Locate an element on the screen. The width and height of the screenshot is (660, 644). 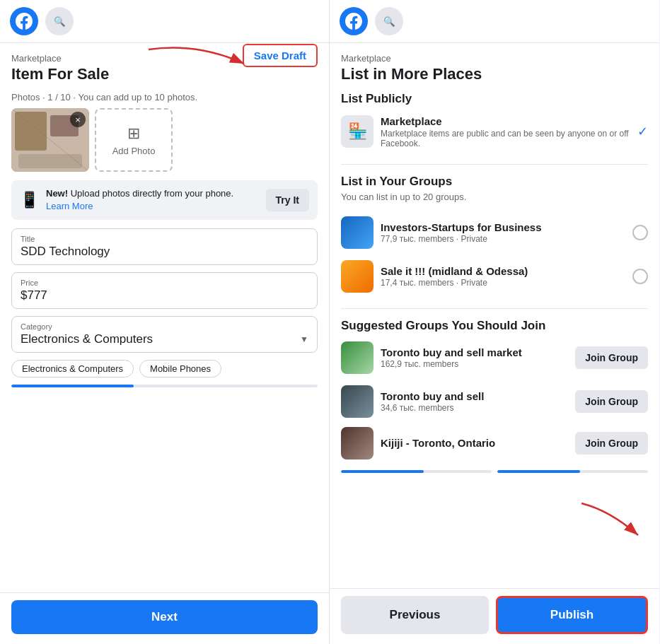
suggested-title: Suggested Groups You Should Join is located at coordinates (494, 326).